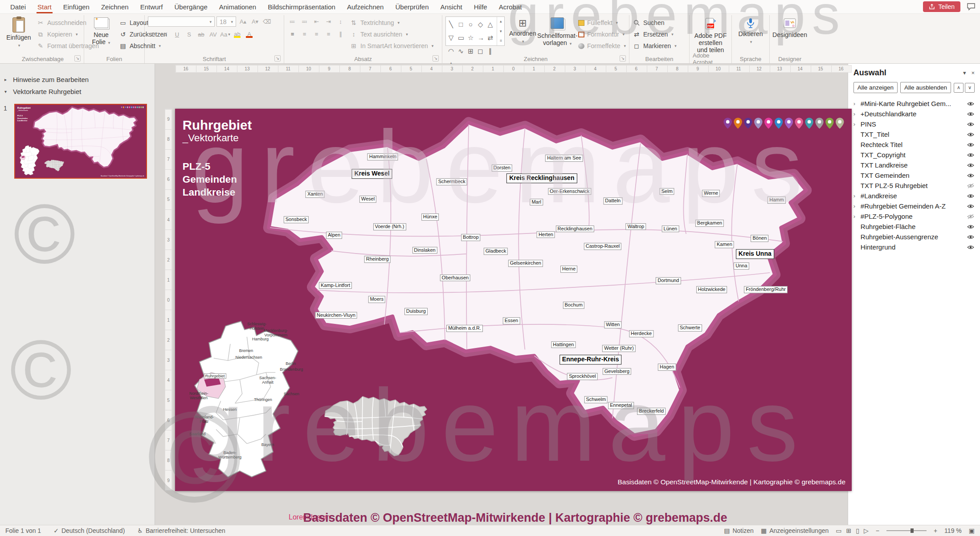 The image size is (980, 536). What do you see at coordinates (926, 87) in the screenshot?
I see `hide-all-button: Alle ausblenden` at bounding box center [926, 87].